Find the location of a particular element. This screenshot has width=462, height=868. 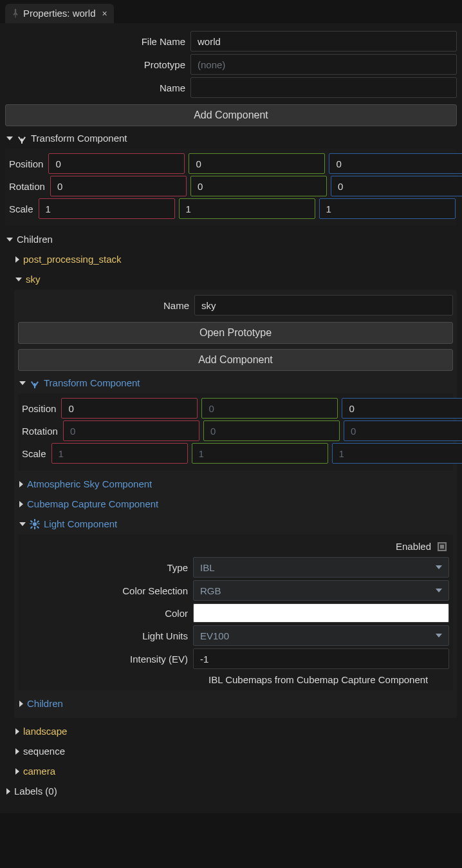

properties-icon is located at coordinates (15, 14).